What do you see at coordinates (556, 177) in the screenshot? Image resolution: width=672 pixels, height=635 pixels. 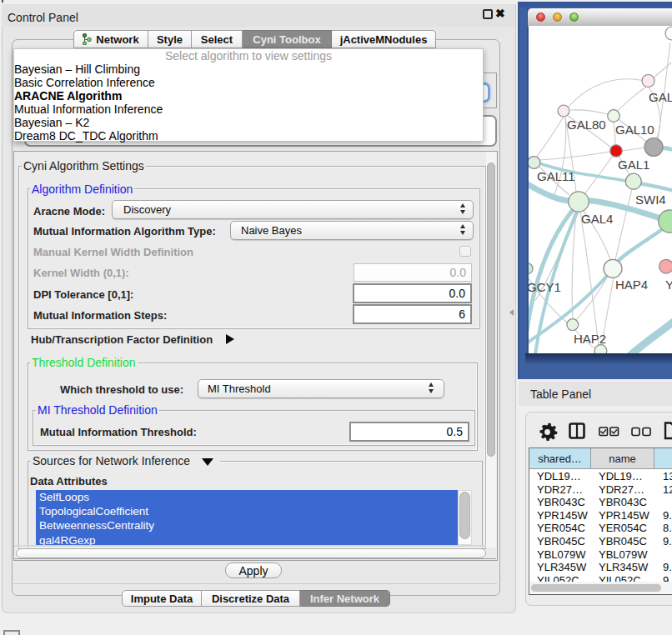 I see `svg-text: GAL11` at bounding box center [556, 177].